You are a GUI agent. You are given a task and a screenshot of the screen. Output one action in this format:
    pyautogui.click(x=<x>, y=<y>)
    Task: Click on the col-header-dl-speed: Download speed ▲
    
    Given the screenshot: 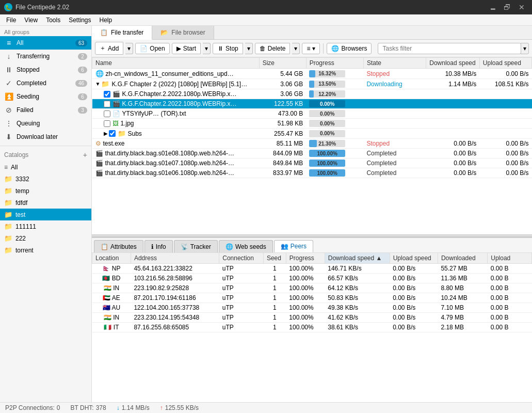 What is the action you would take?
    pyautogui.click(x=357, y=258)
    